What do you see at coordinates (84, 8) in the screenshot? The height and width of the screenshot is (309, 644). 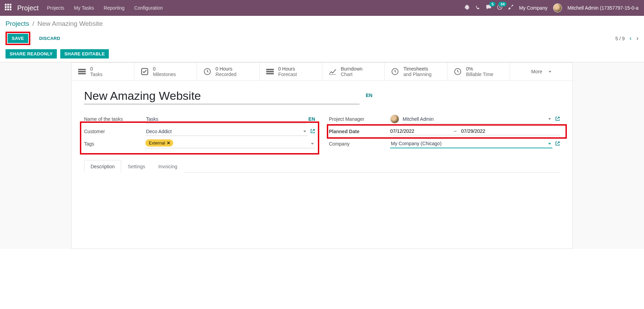 I see `nav-mytasks: My Tasks` at bounding box center [84, 8].